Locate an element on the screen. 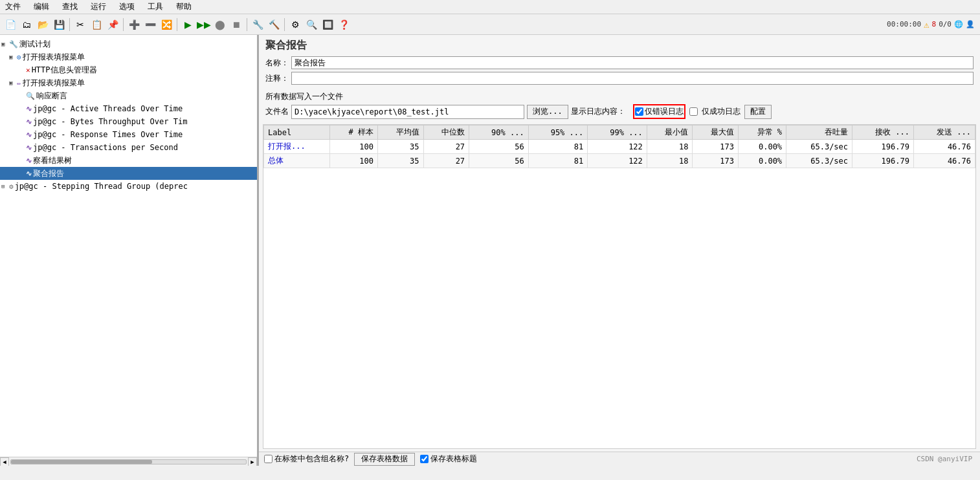 This screenshot has width=980, height=480. menu-edit: 编辑 is located at coordinates (41, 6).